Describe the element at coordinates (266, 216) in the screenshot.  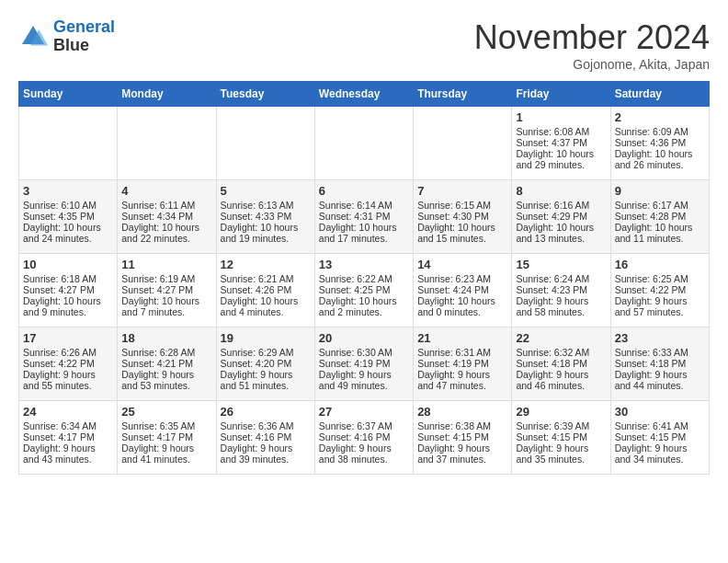
I see `day-info: Sunset: 4:33 PM` at that location.